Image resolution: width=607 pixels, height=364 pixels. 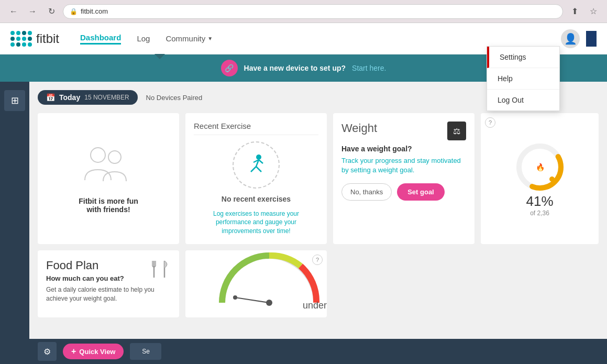 What do you see at coordinates (15, 101) in the screenshot?
I see `sidebar-item-dashboard: ⊞` at bounding box center [15, 101].